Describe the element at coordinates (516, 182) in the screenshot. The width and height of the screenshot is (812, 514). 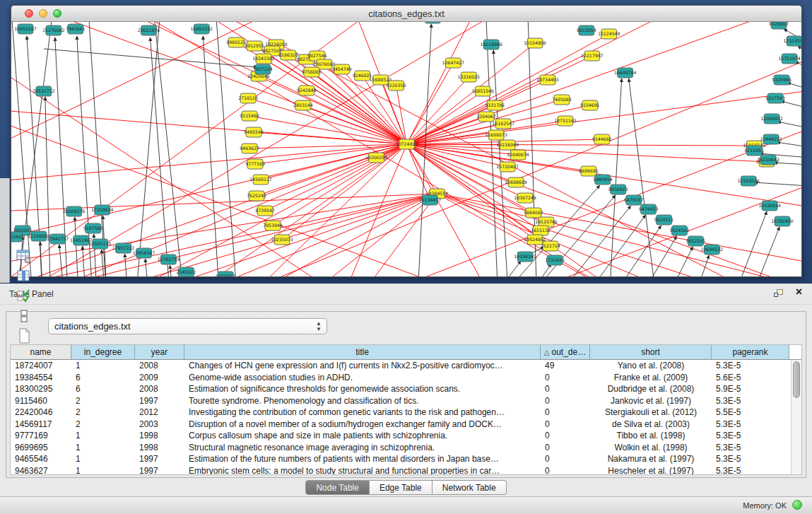
I see `graph-node: 10688609` at that location.